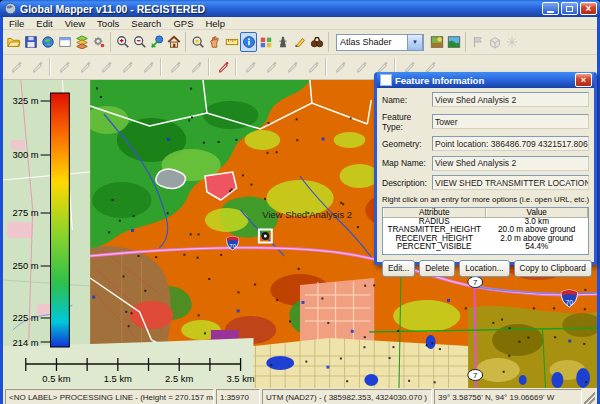 Image resolution: width=600 pixels, height=404 pixels. I want to click on color-coverage-button, so click(266, 42).